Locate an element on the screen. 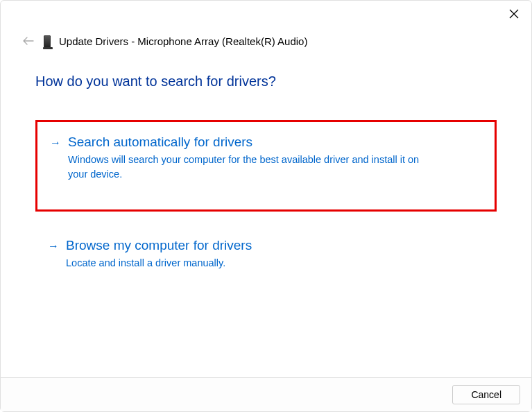 This screenshot has width=532, height=412. option-title: Search automatically for drivers is located at coordinates (160, 142).